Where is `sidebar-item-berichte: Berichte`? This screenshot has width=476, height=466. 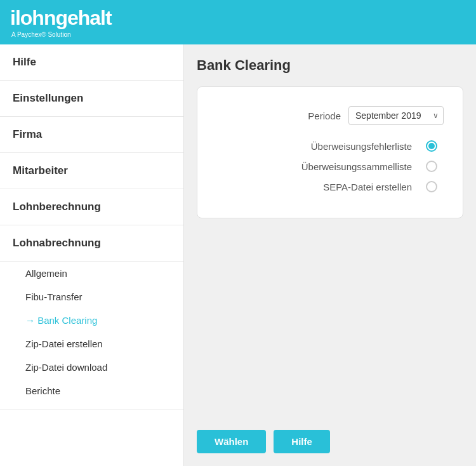 sidebar-item-berichte: Berichte is located at coordinates (91, 391).